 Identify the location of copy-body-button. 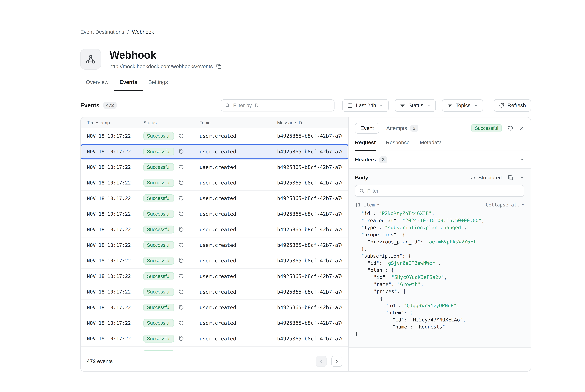
(511, 178).